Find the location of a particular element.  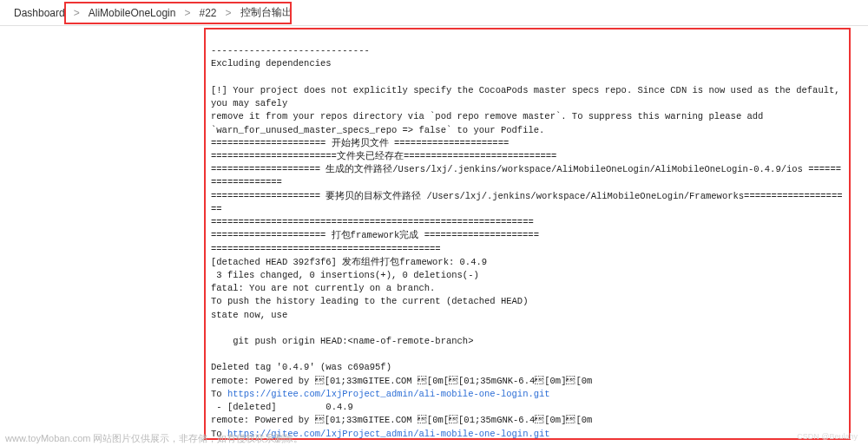

console-line: state now, use is located at coordinates (249, 315).